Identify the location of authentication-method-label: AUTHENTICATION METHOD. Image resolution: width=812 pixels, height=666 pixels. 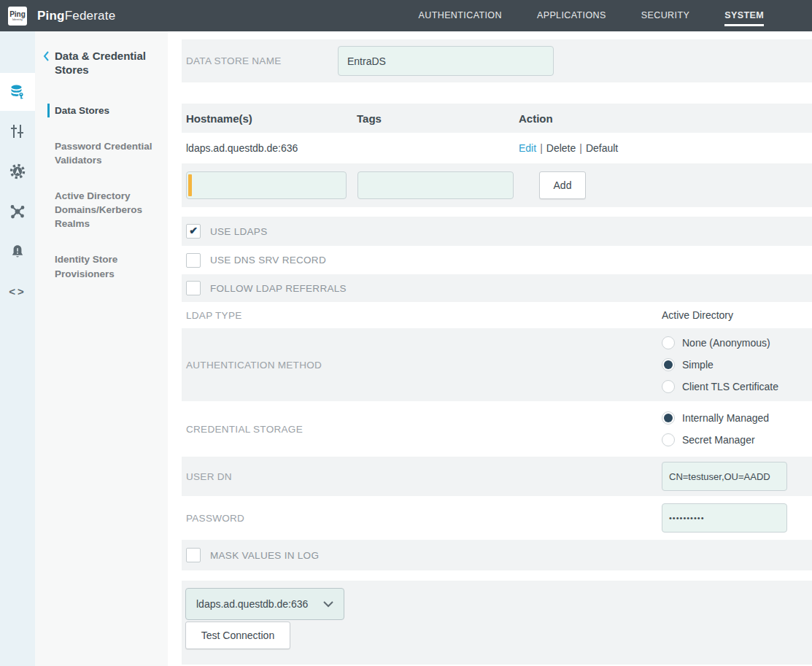
(252, 365).